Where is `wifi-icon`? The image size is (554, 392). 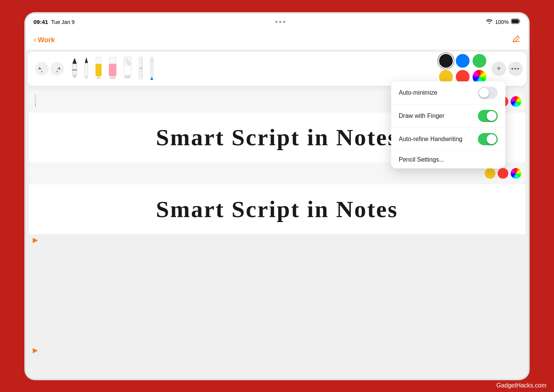
wifi-icon is located at coordinates (489, 22).